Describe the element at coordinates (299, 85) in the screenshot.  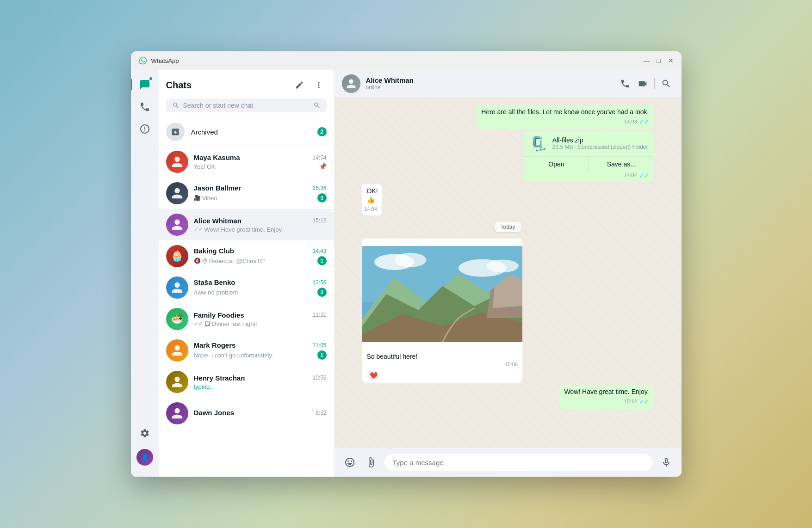
I see `new-chat-button` at that location.